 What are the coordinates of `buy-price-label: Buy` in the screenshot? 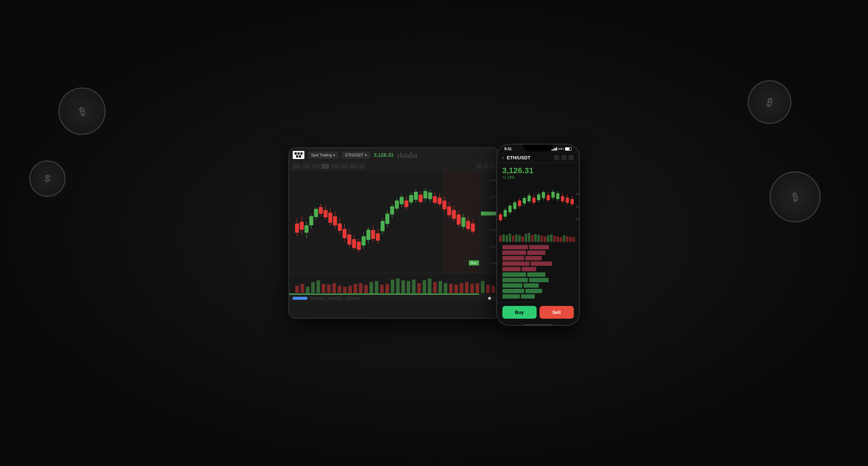 It's located at (474, 263).